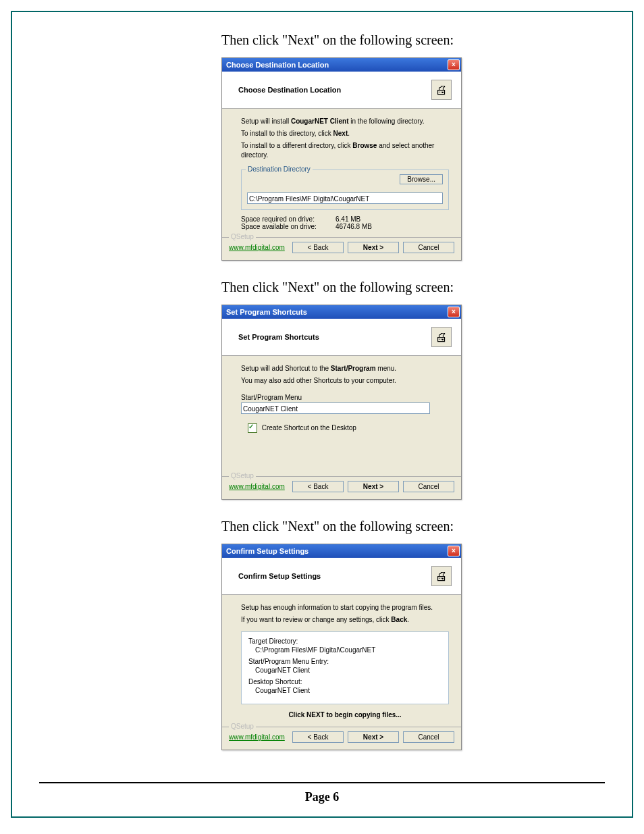  What do you see at coordinates (345, 690) in the screenshot?
I see `desktop-shortcut-value: CougarNET Client` at bounding box center [345, 690].